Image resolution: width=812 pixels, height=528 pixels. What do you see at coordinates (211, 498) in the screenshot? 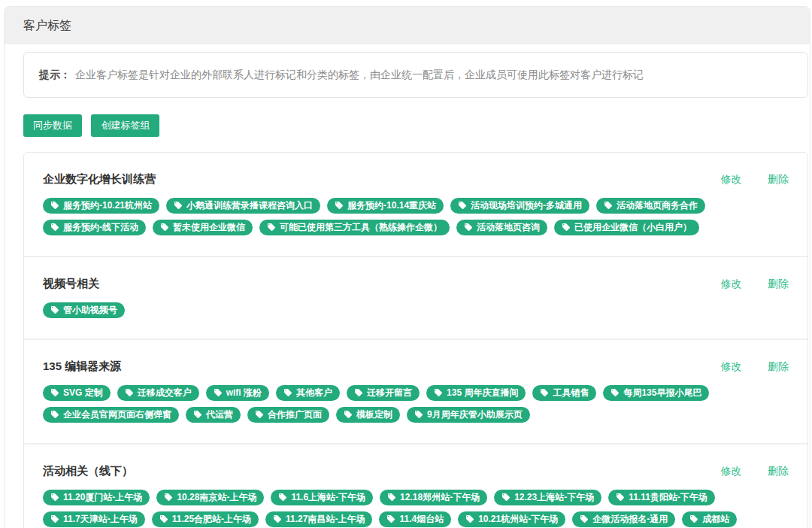
I see `tag-pill: 10.28南京站-上午场` at bounding box center [211, 498].